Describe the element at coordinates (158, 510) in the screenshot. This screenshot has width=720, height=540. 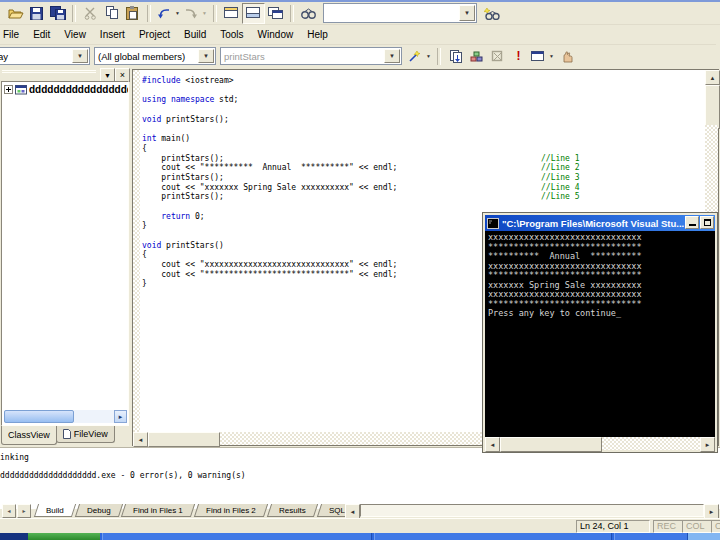
I see `output-tab-find-in-files-1: Find in Files 1` at that location.